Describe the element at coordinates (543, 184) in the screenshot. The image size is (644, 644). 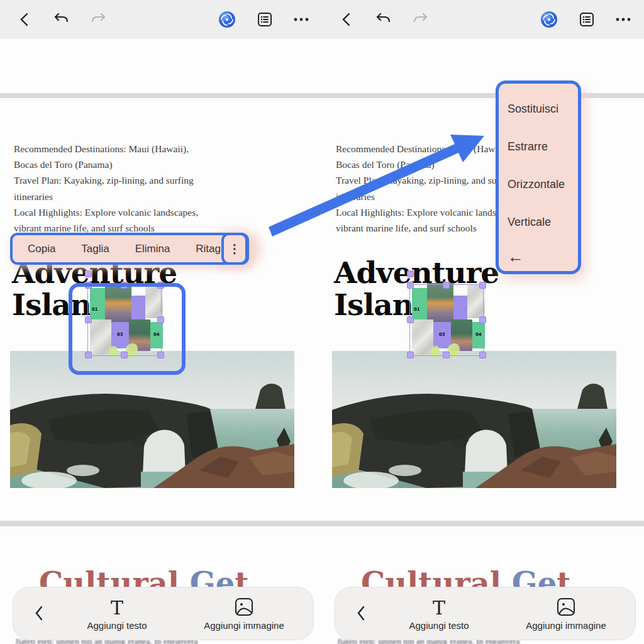
I see `menu-item-orizzontale: Orizzontale` at that location.